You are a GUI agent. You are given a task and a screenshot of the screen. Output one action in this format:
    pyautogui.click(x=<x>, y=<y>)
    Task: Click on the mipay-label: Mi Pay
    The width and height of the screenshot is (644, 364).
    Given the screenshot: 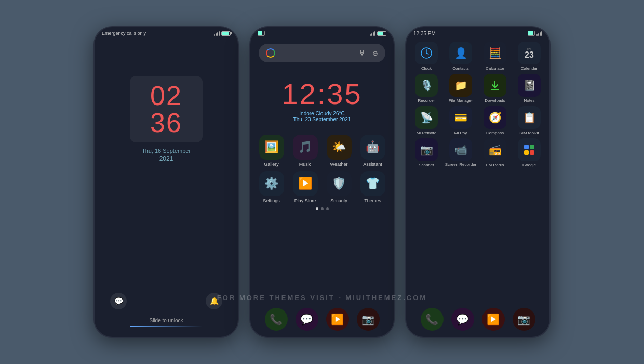 What is the action you would take?
    pyautogui.click(x=461, y=133)
    